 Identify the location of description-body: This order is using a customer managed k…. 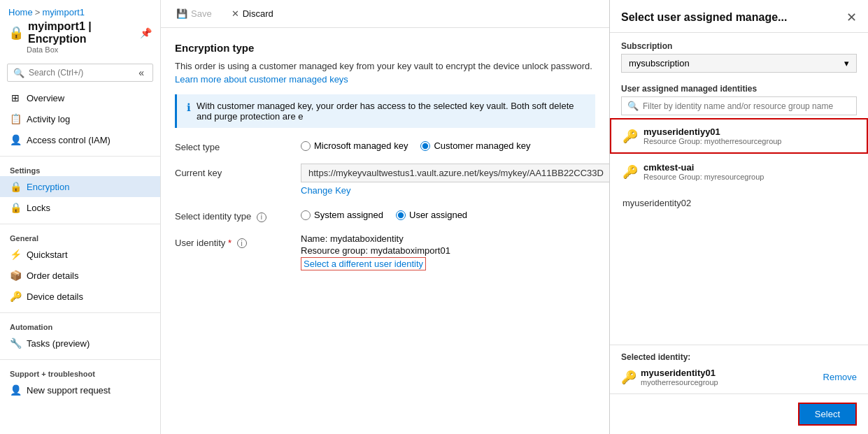
(383, 66).